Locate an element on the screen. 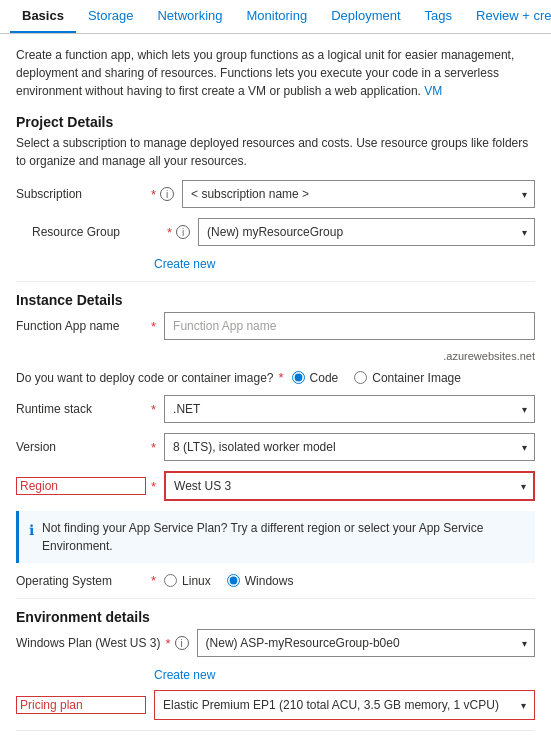 The height and width of the screenshot is (743, 551). region-select: West US 3 is located at coordinates (350, 486).